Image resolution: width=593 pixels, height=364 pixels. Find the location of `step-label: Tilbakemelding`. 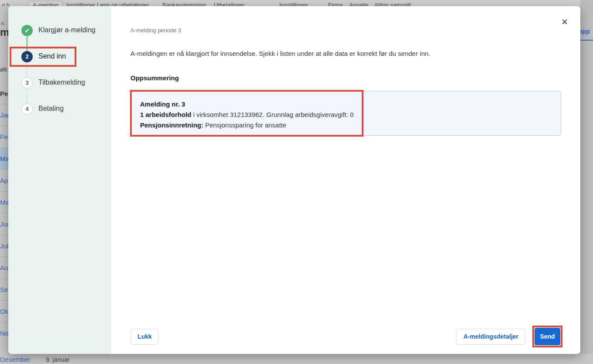

step-label: Tilbakemelding is located at coordinates (62, 82).